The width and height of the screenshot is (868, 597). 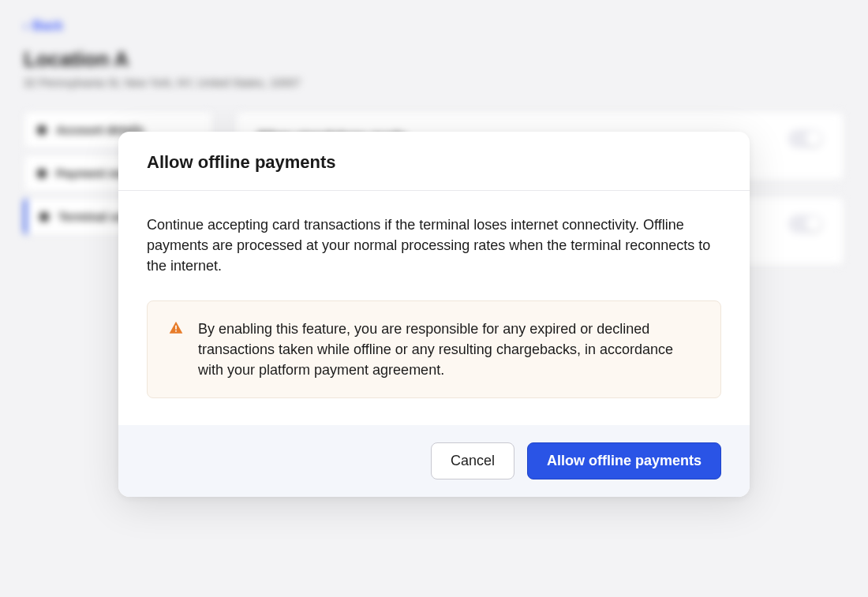 What do you see at coordinates (434, 245) in the screenshot?
I see `modal-description: Continue accepting card transactions if …` at bounding box center [434, 245].